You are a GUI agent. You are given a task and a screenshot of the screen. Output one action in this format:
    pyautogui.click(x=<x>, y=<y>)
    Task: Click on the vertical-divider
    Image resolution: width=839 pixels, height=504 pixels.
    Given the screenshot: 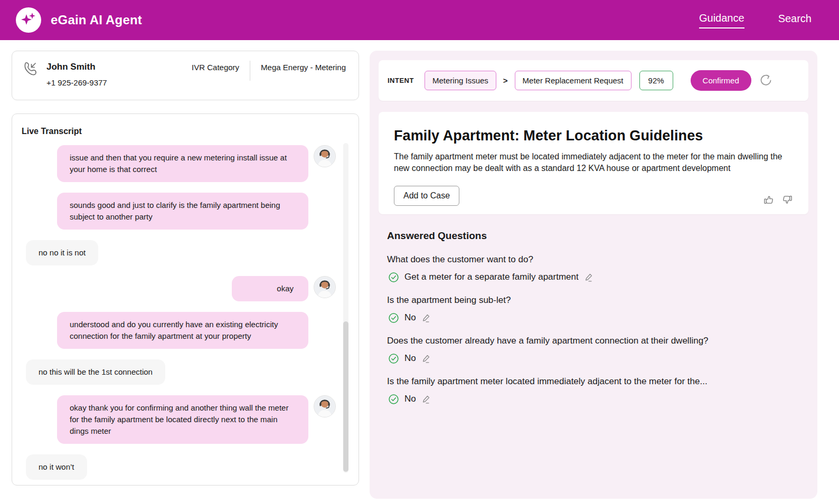 What is the action you would take?
    pyautogui.click(x=250, y=71)
    